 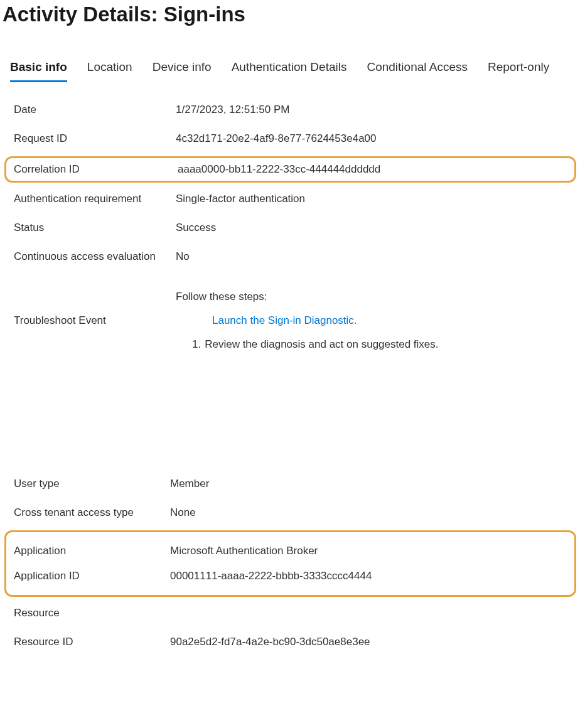 I want to click on correlation-id-value: aaaa0000-bb11-2222-33cc-444444dddddd, so click(x=279, y=169).